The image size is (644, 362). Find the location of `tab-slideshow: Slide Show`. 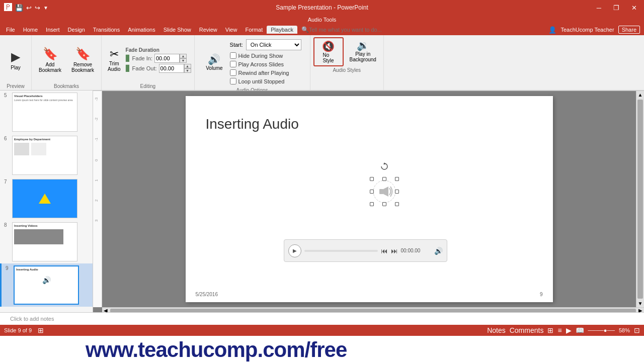

tab-slideshow: Slide Show is located at coordinates (177, 30).